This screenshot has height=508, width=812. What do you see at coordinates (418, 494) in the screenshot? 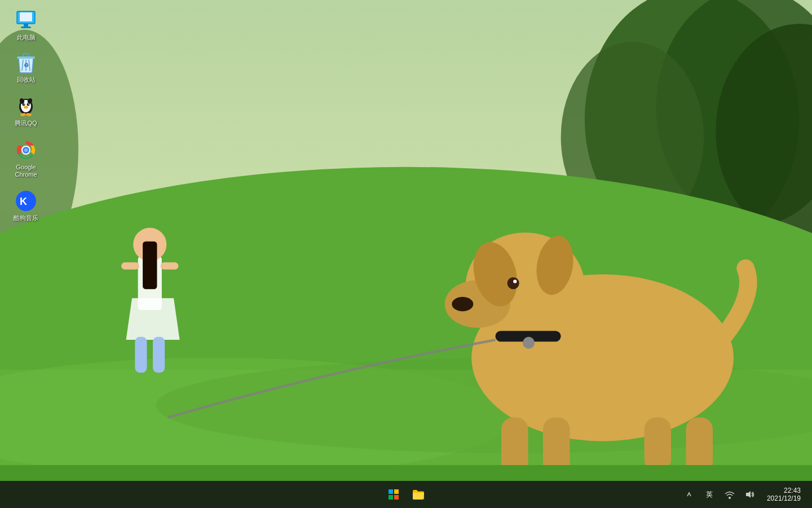
I see `file-explorer-button` at bounding box center [418, 494].